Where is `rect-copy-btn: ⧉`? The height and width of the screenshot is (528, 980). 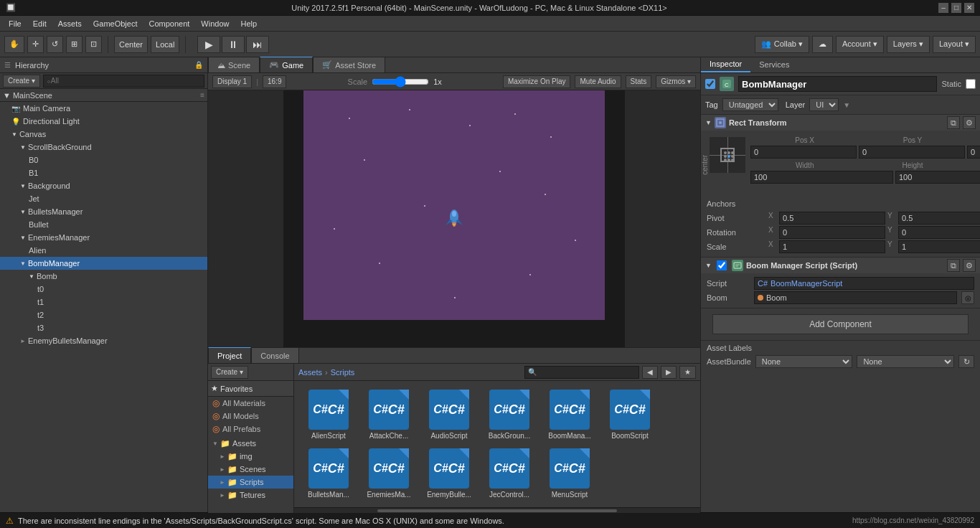
rect-copy-btn: ⧉ is located at coordinates (953, 123).